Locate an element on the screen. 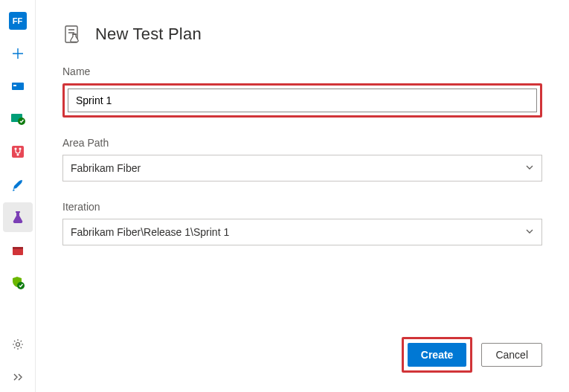 Image resolution: width=569 pixels, height=392 pixels. field-group-area-path: Area Path Fabrikam Fiber is located at coordinates (302, 159).